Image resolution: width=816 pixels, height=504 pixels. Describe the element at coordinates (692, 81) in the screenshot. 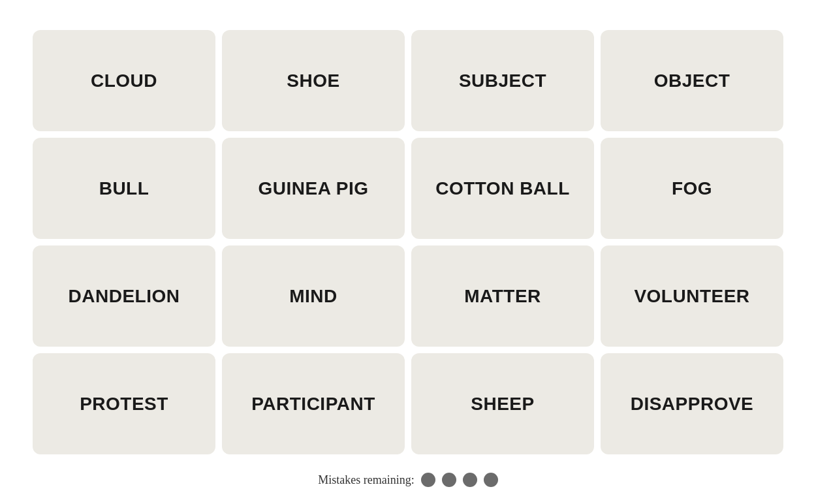

I see `word-card-object: OBJECT` at that location.